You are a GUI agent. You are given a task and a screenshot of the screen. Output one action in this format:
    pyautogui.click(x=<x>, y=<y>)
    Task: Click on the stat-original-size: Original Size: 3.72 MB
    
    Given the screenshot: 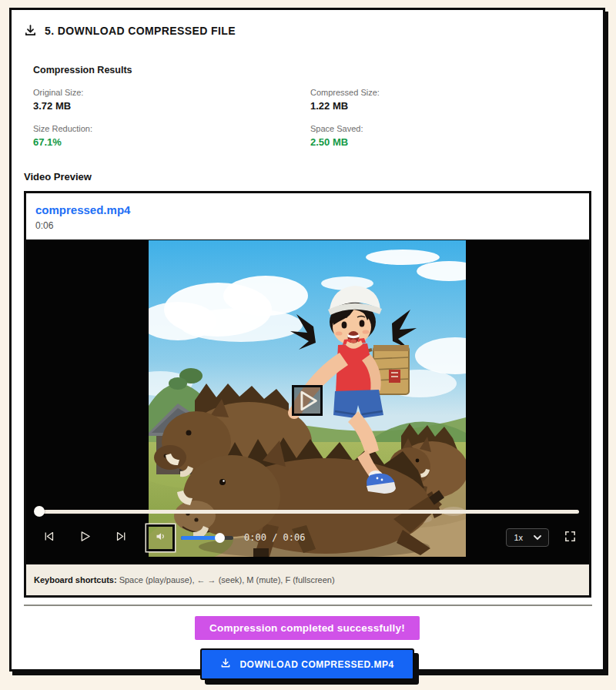 What is the action you would take?
    pyautogui.click(x=172, y=100)
    